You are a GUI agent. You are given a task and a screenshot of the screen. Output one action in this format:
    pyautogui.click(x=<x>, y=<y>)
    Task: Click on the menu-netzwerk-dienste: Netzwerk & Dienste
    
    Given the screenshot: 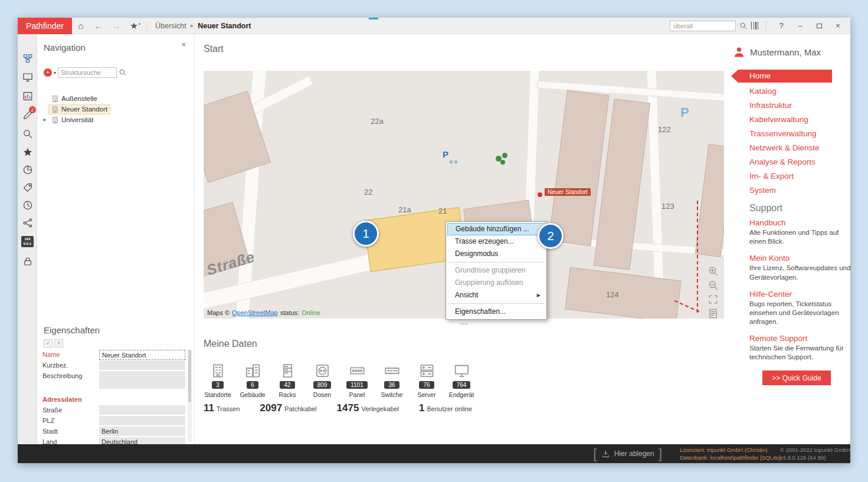 What is the action you would take?
    pyautogui.click(x=781, y=148)
    